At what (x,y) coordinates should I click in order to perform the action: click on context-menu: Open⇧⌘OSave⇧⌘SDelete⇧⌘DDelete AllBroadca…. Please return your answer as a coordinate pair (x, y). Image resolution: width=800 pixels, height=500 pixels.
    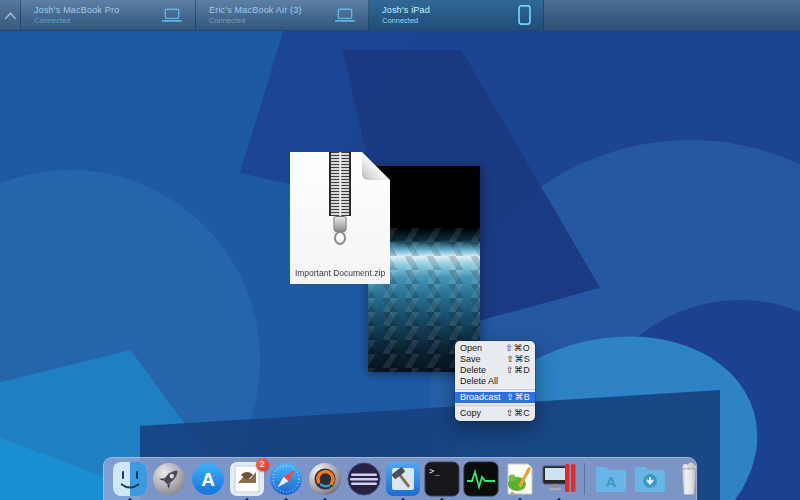
    Looking at the image, I should click on (495, 381).